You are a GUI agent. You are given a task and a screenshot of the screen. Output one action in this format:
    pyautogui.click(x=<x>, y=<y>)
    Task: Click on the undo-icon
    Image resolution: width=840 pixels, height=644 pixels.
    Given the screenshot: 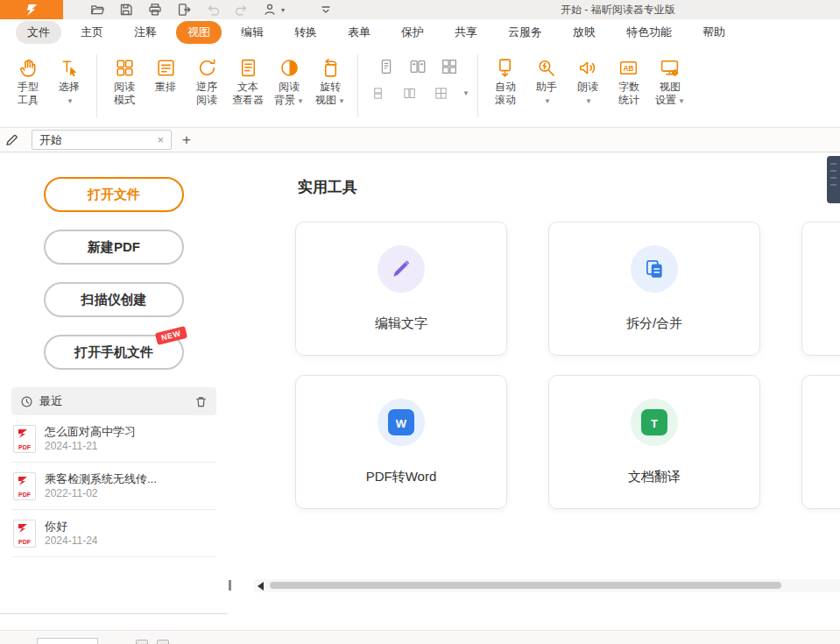 What is the action you would take?
    pyautogui.click(x=212, y=11)
    